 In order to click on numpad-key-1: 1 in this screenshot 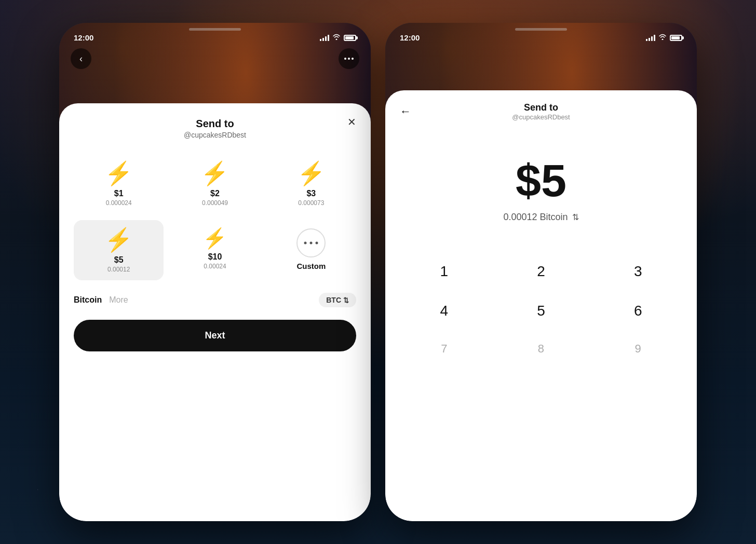, I will do `click(444, 271)`.